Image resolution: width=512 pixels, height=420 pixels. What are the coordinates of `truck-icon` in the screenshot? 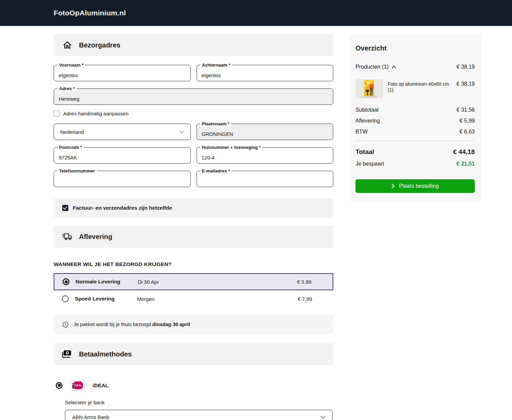 It's located at (67, 237).